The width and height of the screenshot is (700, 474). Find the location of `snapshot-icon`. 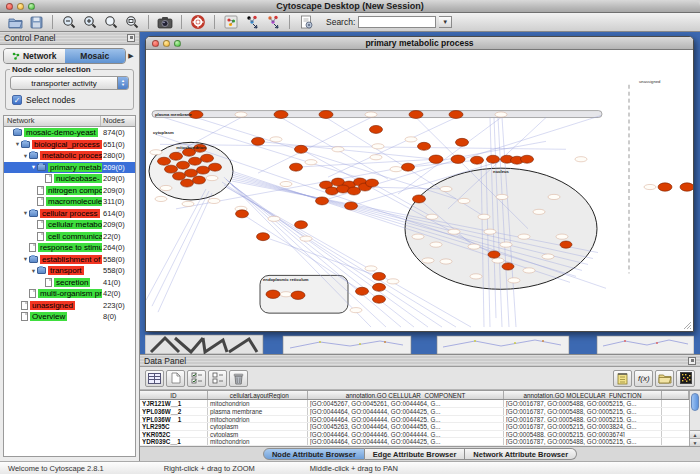

snapshot-icon is located at coordinates (165, 22).